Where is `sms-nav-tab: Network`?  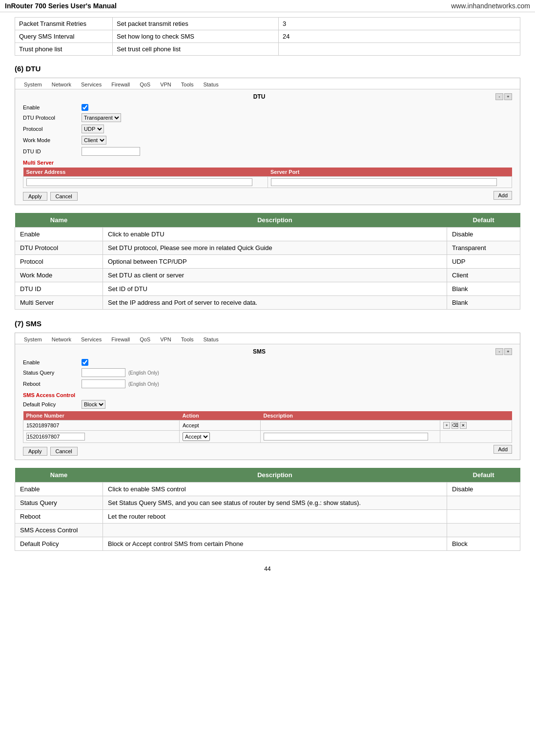
sms-nav-tab: Network is located at coordinates (62, 339).